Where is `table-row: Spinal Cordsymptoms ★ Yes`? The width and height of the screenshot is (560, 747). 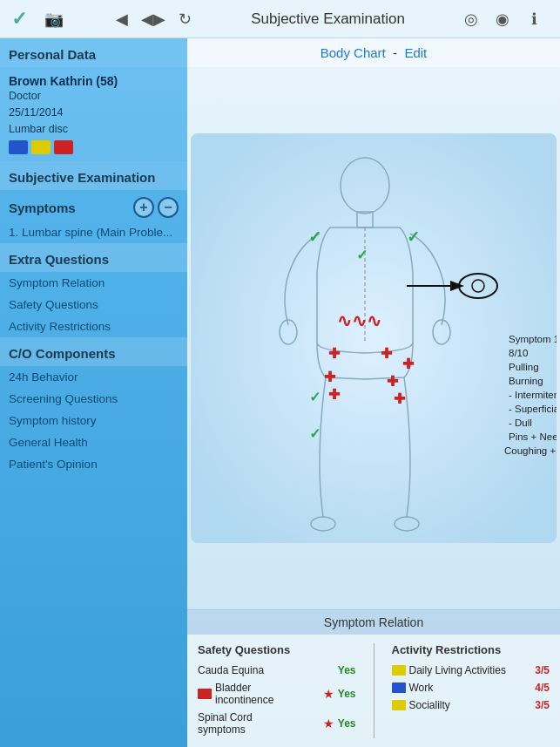
table-row: Spinal Cordsymptoms ★ Yes is located at coordinates (277, 723).